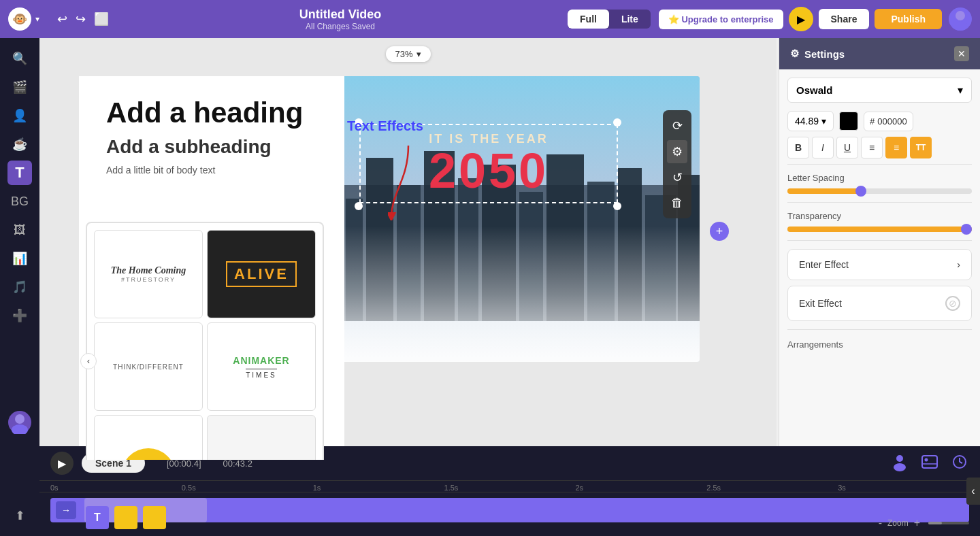 Image resolution: width=980 pixels, height=536 pixels. What do you see at coordinates (148, 274) in the screenshot?
I see `effect-card-homecoming: The Home Coming #TRUESTORY` at bounding box center [148, 274].